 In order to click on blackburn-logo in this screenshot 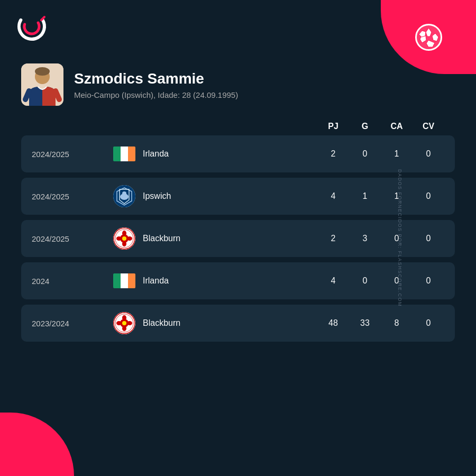, I will do `click(124, 239)`.